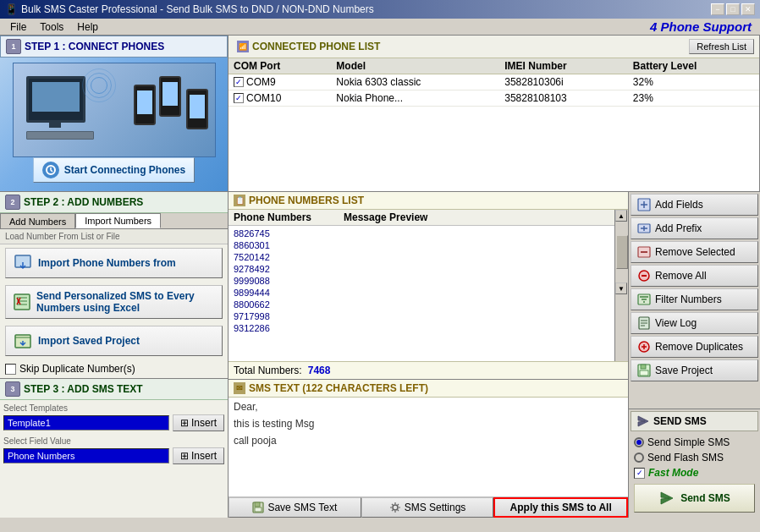  Describe the element at coordinates (694, 98) in the screenshot. I see `battery-com10: 23%` at that location.